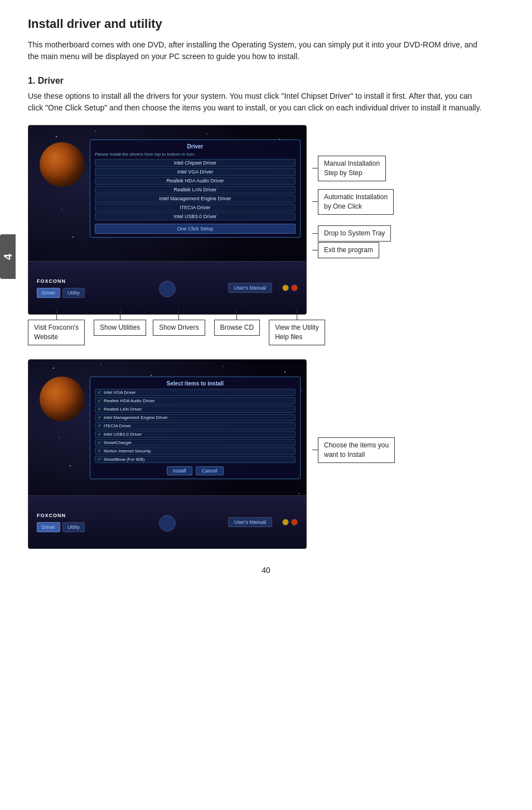 The image size is (532, 810). What do you see at coordinates (195, 443) in the screenshot?
I see `select-item-7: ✓SmartCharger` at bounding box center [195, 443].